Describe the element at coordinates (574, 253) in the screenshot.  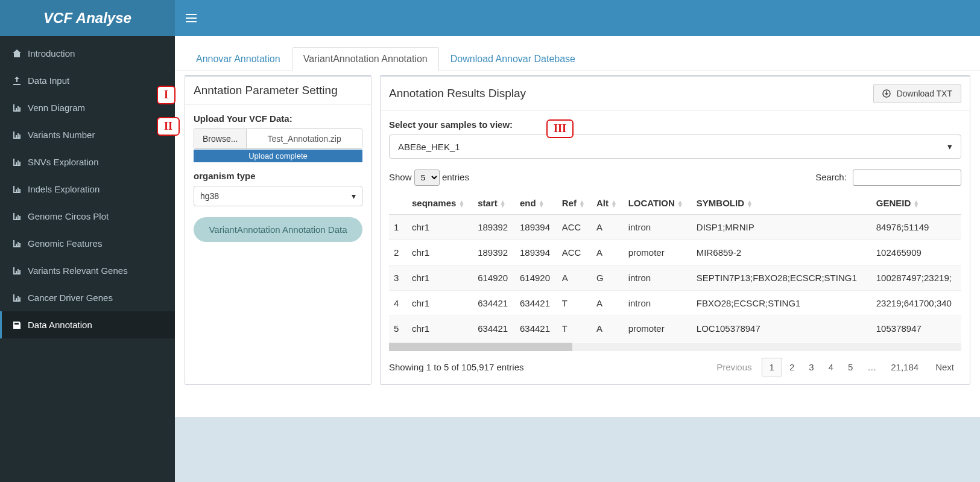
I see `cell: ACC` at that location.